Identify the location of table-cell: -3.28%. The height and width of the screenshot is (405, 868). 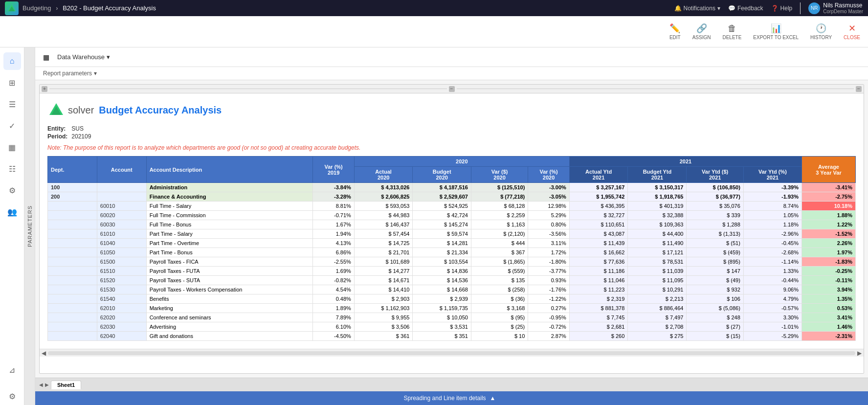
(334, 197).